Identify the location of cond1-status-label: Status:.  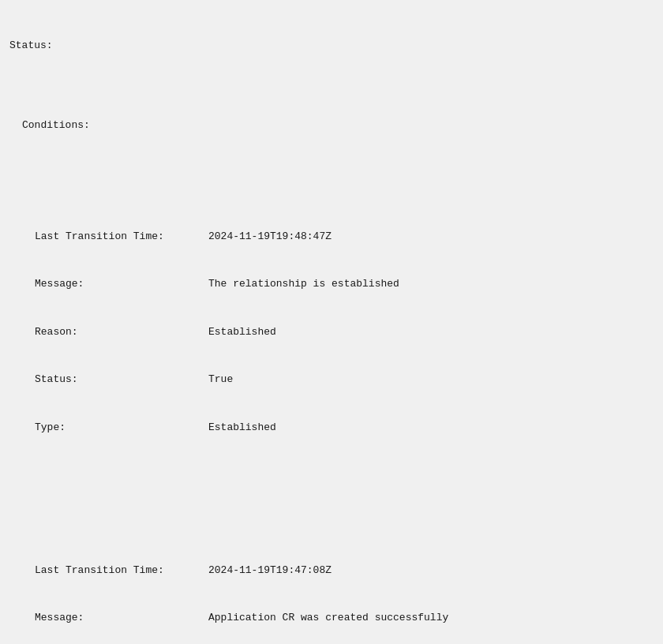
(122, 380).